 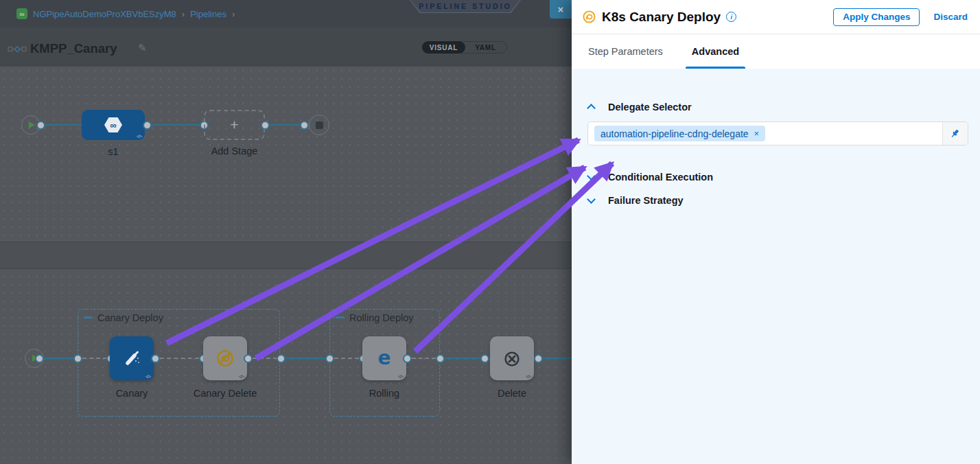 I want to click on pin-button, so click(x=955, y=133).